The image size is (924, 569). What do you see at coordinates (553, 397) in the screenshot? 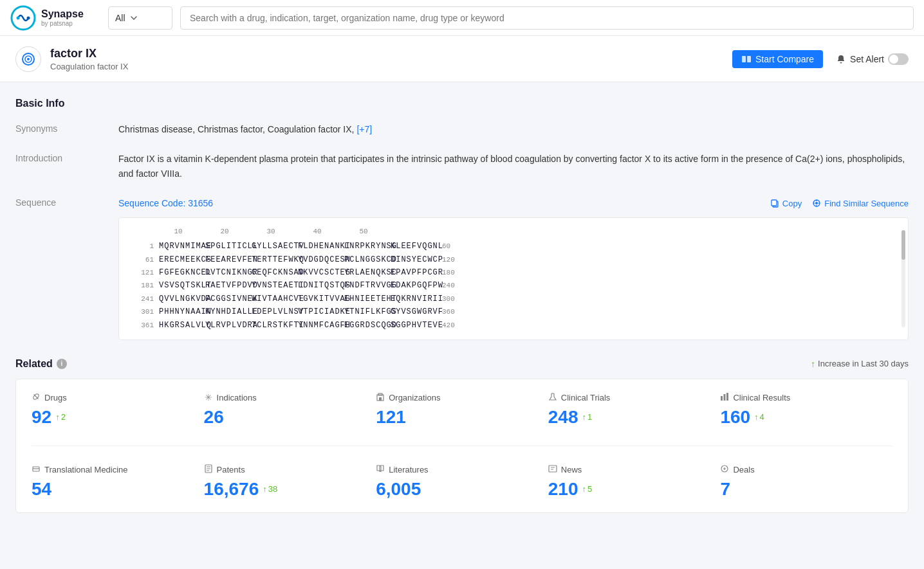
I see `flask-icon` at bounding box center [553, 397].